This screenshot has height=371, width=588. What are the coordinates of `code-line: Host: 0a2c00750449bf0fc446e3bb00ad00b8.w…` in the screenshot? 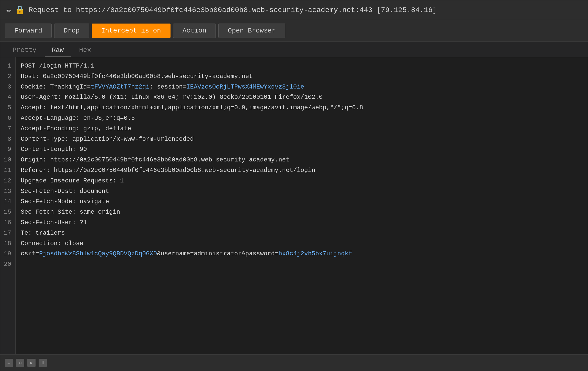 It's located at (302, 77).